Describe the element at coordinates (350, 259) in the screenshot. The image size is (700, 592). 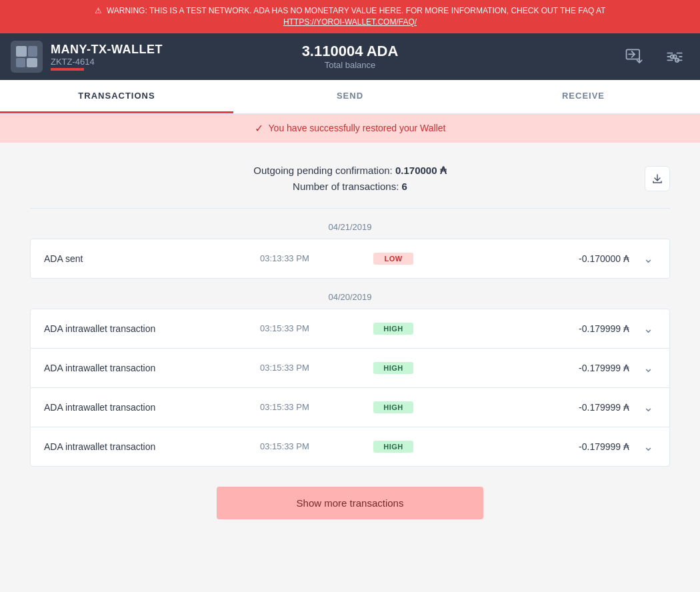
I see `table-row: ADA sent 03:13:33 PM LOW -0.170000 ₳ ⌄` at that location.